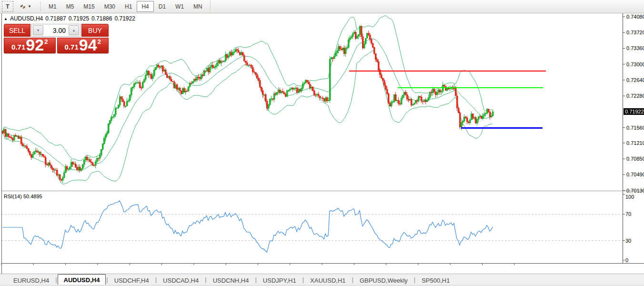  Describe the element at coordinates (131, 280) in the screenshot. I see `chart-tab-usdchf: USDCHF,H4` at that location.